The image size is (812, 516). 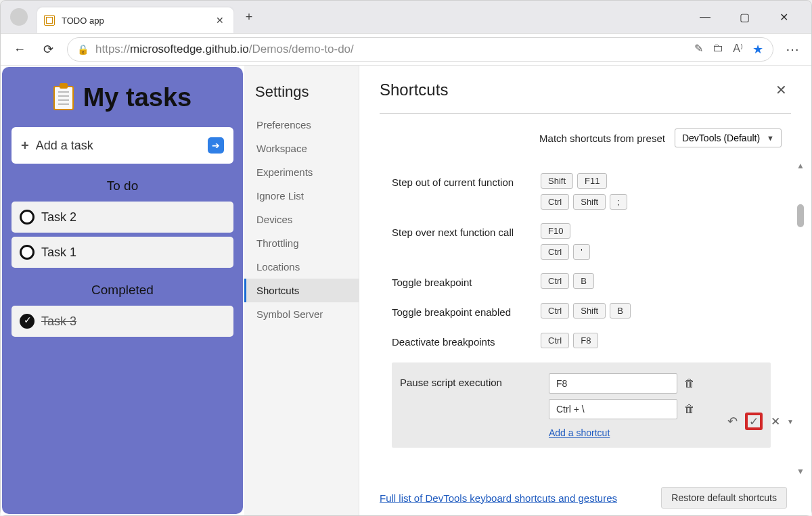 I want to click on shortcut-row: Deactivate breakpoints Ctrl F8, so click(x=581, y=341).